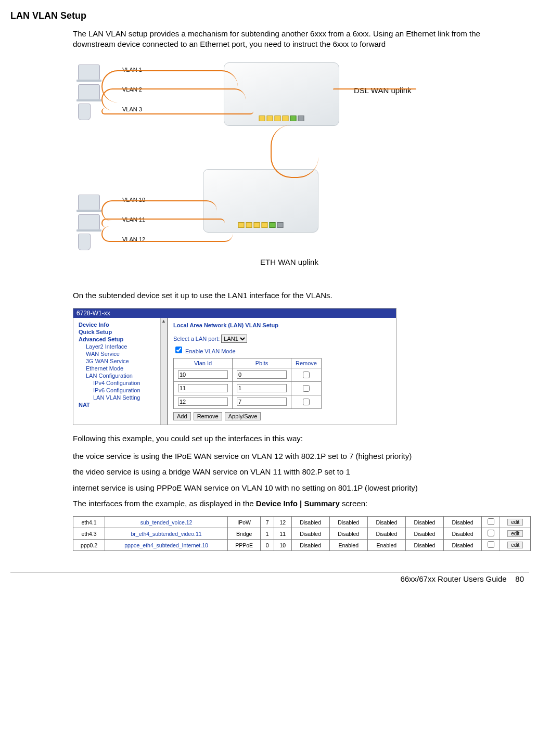 Image resolution: width=550 pixels, height=756 pixels. What do you see at coordinates (123, 405) in the screenshot?
I see `nav-item: NAT` at bounding box center [123, 405].